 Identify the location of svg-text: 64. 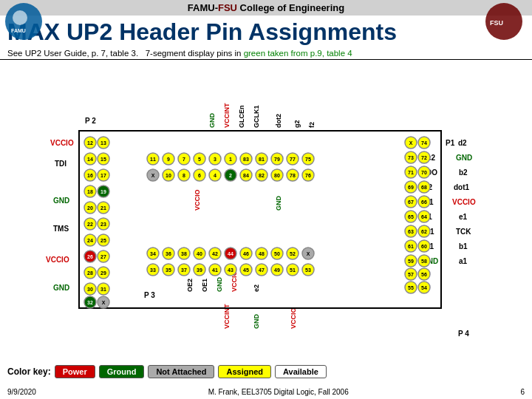
(424, 217).